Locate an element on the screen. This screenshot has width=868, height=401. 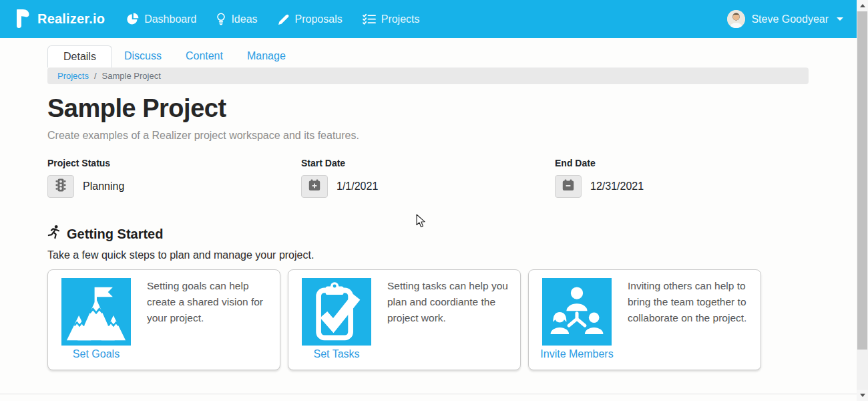
card-description: Inviting others can help to bring the te… is located at coordinates (692, 302).